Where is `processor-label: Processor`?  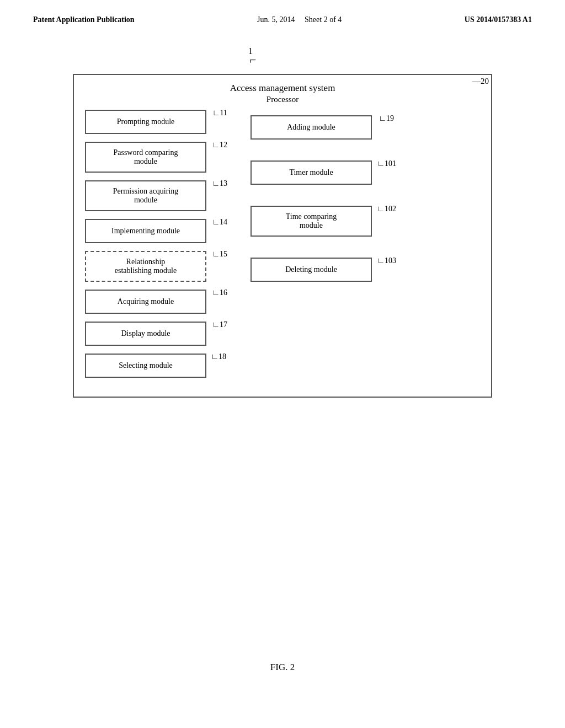 processor-label: Processor is located at coordinates (282, 103).